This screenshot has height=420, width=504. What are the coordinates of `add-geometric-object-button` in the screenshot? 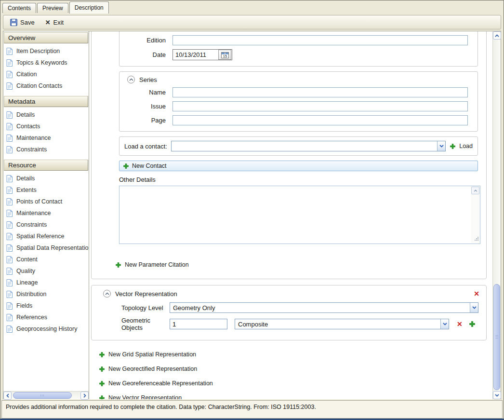 It's located at (472, 324).